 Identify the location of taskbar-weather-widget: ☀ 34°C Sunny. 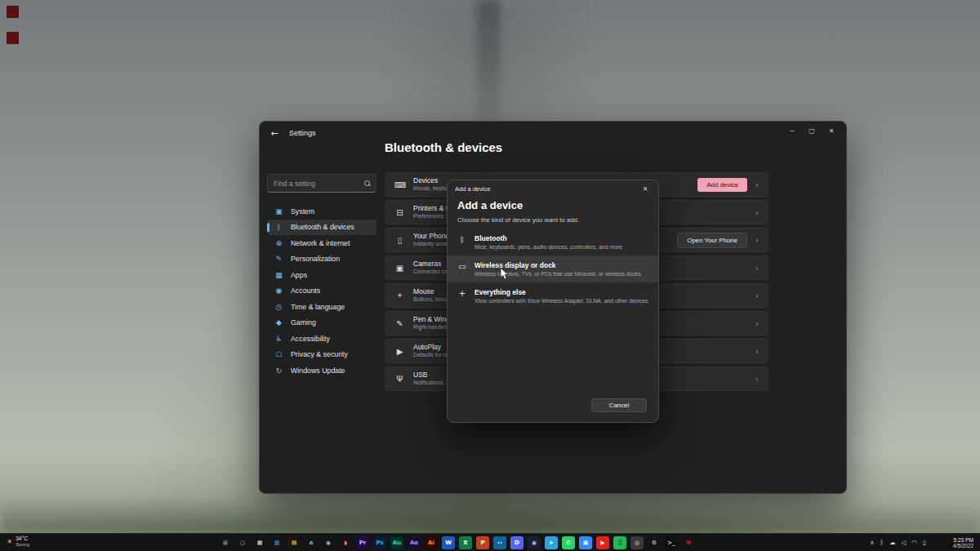
(18, 542).